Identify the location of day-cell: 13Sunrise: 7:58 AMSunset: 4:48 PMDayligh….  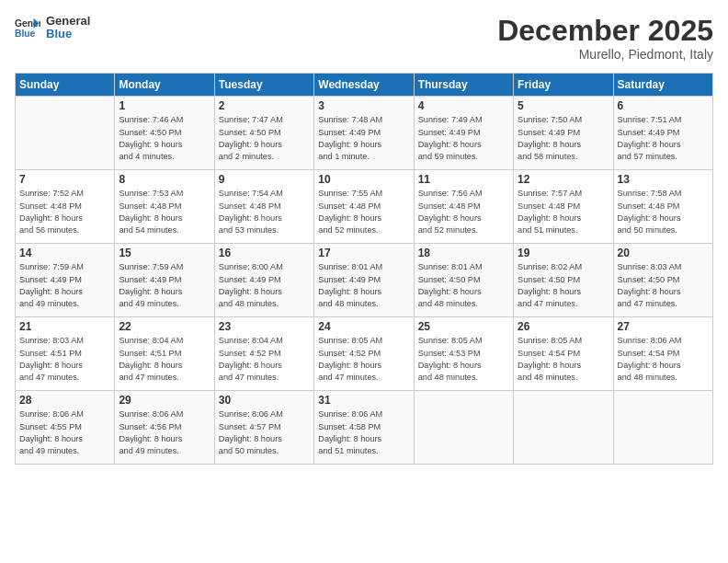
(663, 207).